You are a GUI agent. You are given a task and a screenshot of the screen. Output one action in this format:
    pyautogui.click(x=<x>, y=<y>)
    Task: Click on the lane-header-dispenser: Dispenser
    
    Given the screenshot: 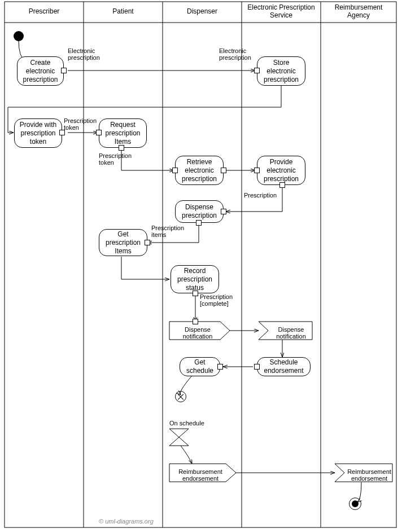 What is the action you would take?
    pyautogui.click(x=202, y=11)
    